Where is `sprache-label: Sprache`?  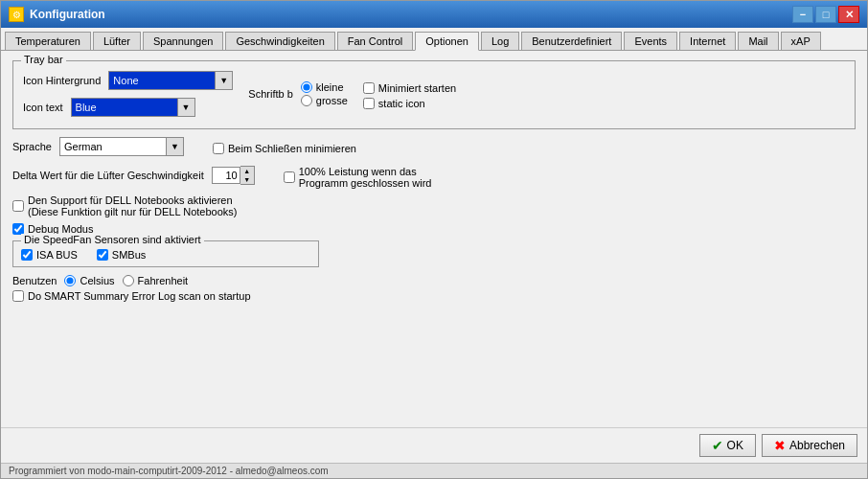 sprache-label: Sprache is located at coordinates (33, 147).